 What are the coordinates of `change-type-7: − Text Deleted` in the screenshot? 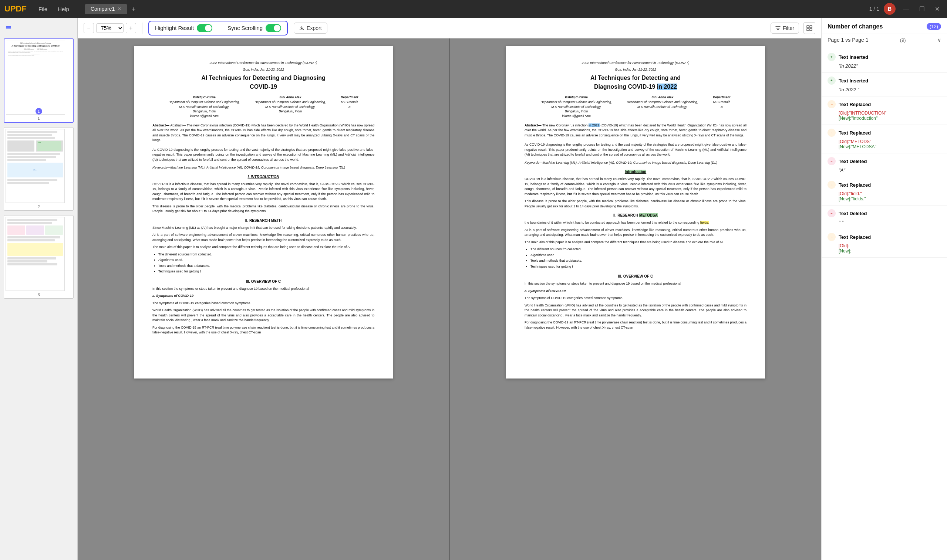 It's located at (884, 213).